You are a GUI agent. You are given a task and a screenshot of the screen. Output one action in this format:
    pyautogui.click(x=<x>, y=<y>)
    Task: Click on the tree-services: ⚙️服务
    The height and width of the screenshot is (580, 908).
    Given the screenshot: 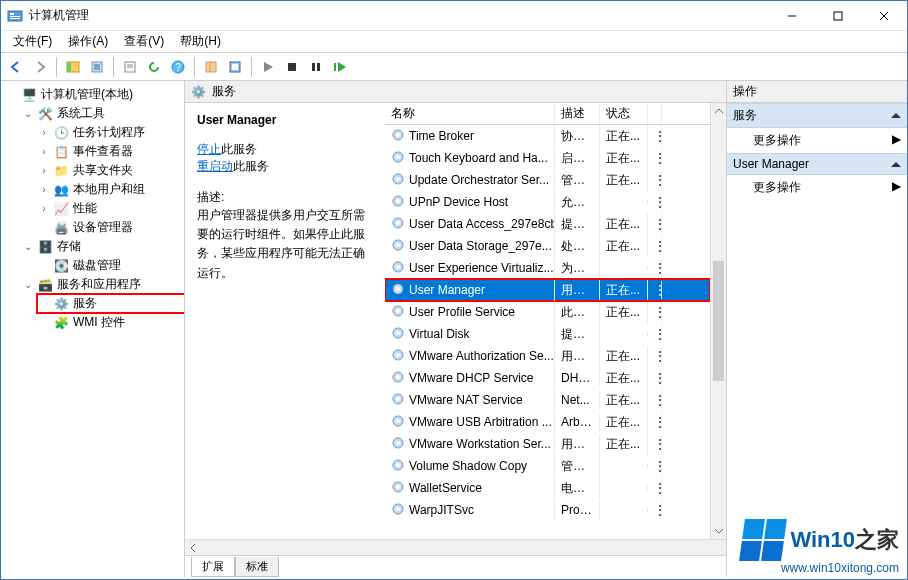 What is the action you would take?
    pyautogui.click(x=111, y=304)
    